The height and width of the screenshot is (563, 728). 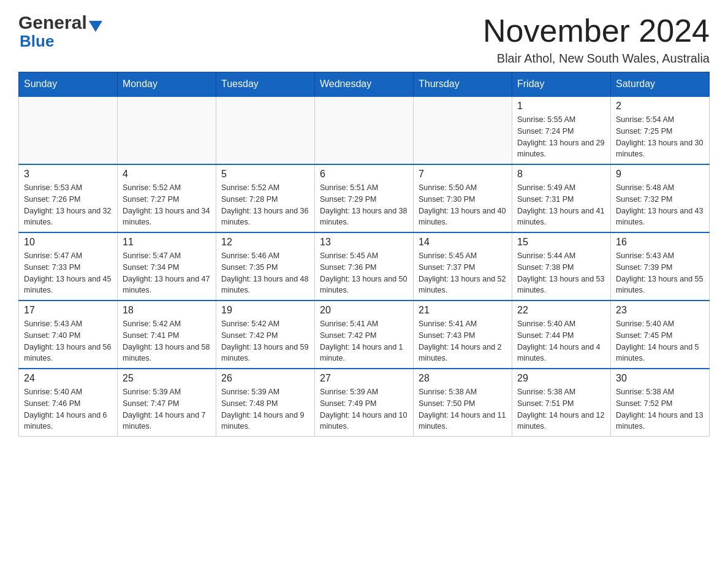 What do you see at coordinates (661, 266) in the screenshot?
I see `calendar-cell: 16Sunrise: 5:43 AMSunset: 7:39 PMDayligh…` at bounding box center [661, 266].